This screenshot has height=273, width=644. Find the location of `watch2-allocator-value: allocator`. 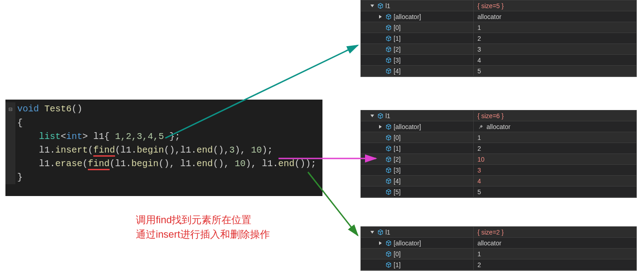

watch2-allocator-value: allocator is located at coordinates (498, 127).